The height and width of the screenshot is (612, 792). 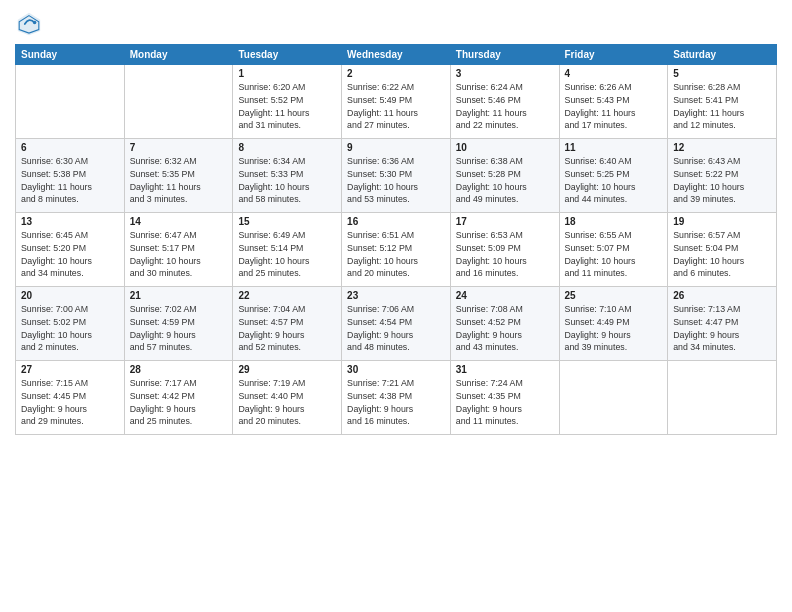 I want to click on day-info: Sunrise: 6:36 AM Sunset: 5:30 PM Dayligh…, so click(x=396, y=180).